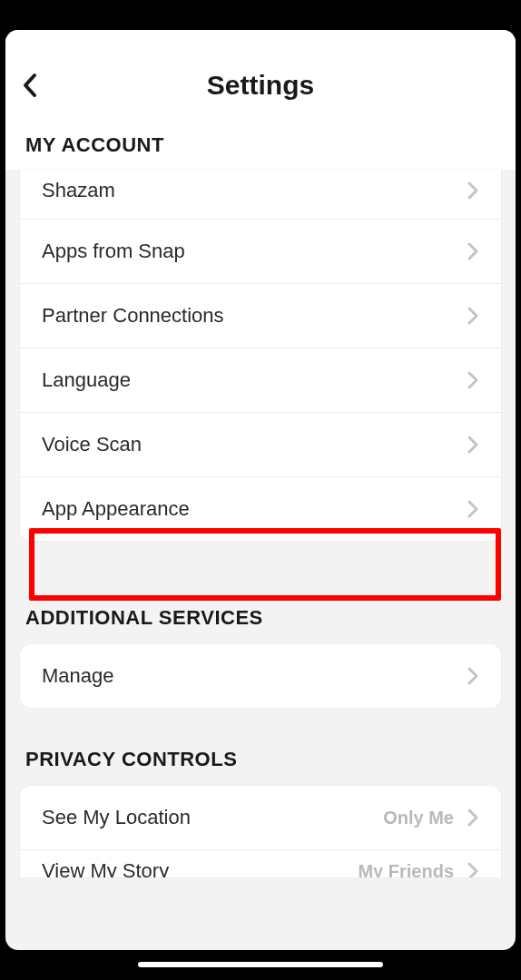 Image resolution: width=521 pixels, height=980 pixels. What do you see at coordinates (260, 381) in the screenshot?
I see `row-language: Language` at bounding box center [260, 381].